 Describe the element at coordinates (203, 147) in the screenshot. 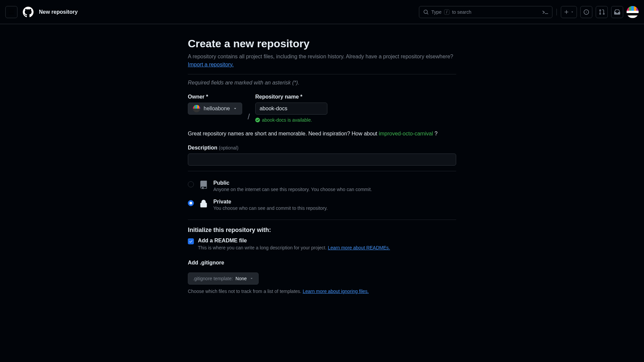

I see `desc-label-text: Description` at that location.